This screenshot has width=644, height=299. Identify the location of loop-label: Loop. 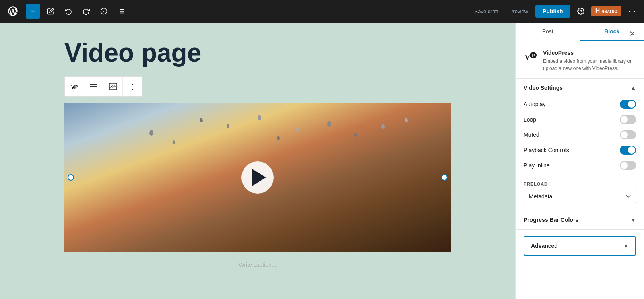
(530, 120).